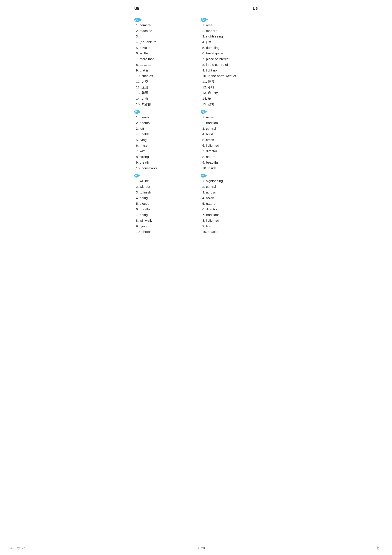 Image resolution: width=392 pixels, height=555 pixels. What do you see at coordinates (230, 220) in the screenshot?
I see `list-item: 8. lit/lighted` at bounding box center [230, 220].